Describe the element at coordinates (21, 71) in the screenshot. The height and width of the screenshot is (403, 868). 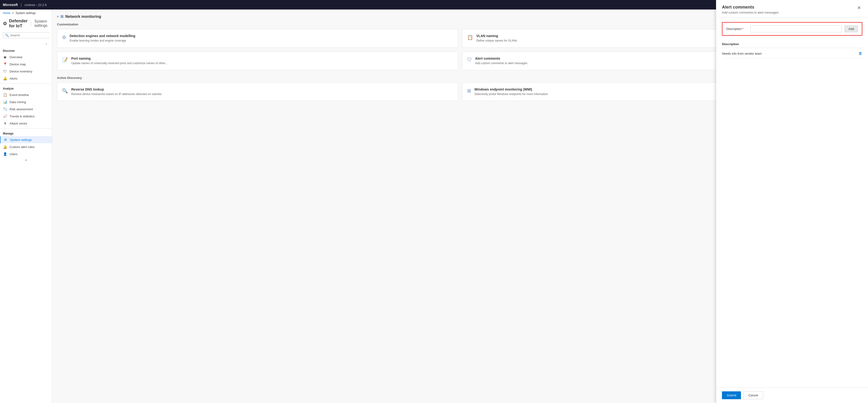
I see `sidebar-label-device-inventory: Device inventory` at that location.